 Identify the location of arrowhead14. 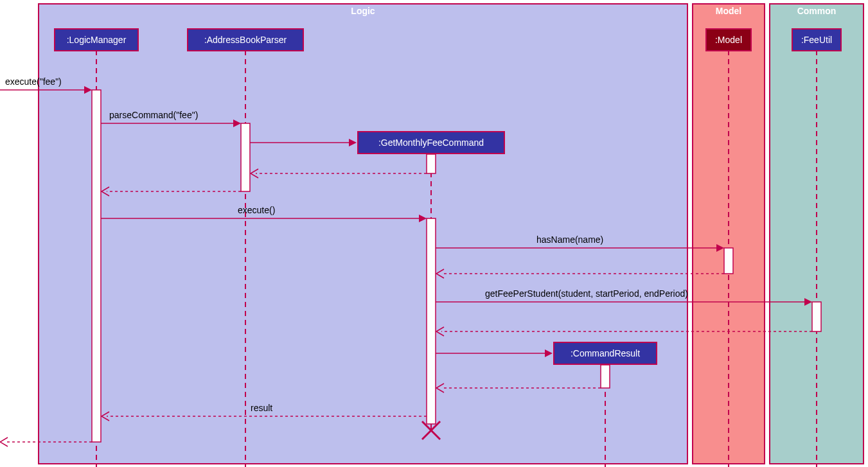
(4, 442).